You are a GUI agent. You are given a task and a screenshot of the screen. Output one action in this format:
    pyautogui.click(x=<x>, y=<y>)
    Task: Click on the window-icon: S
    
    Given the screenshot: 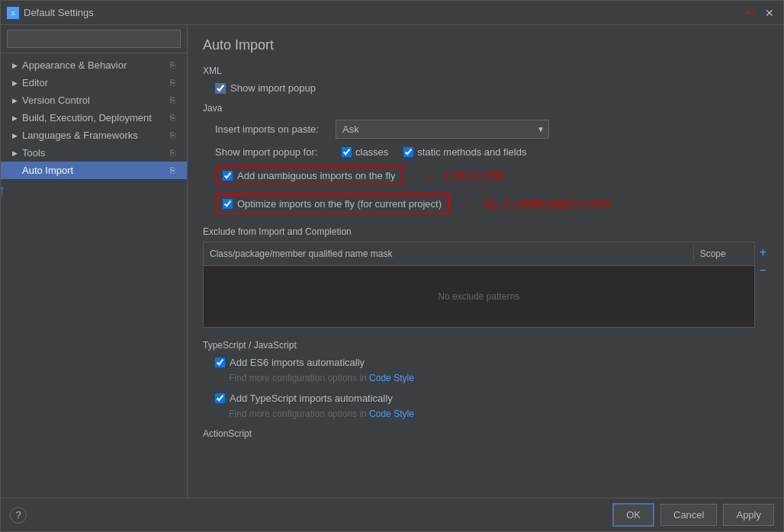 What is the action you would take?
    pyautogui.click(x=13, y=13)
    